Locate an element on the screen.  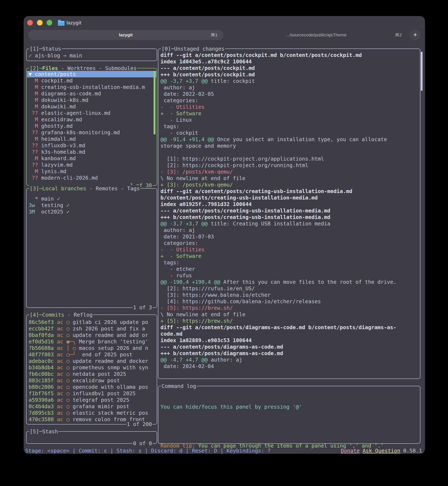
commit-row: 86c56ef3 ac ○ gitlab ci 2026 update po is located at coordinates (92, 322).